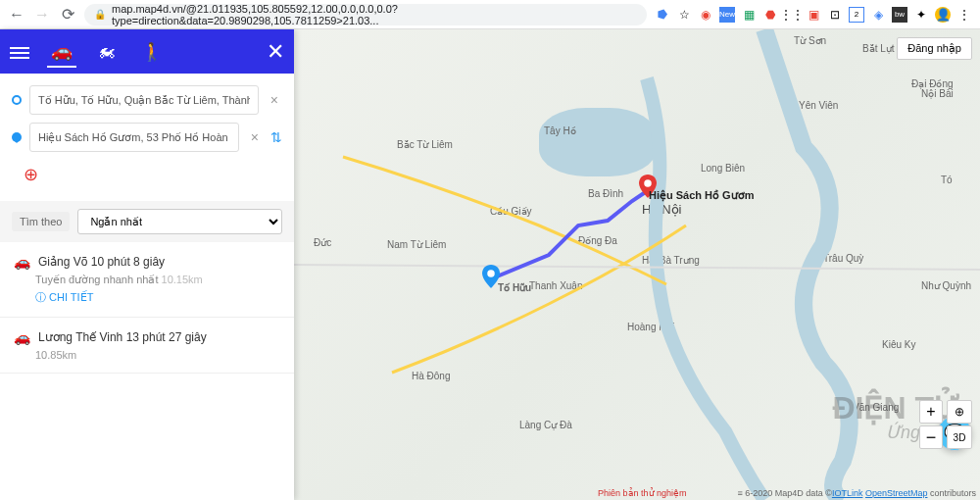 This screenshot has width=980, height=500. Describe the element at coordinates (147, 280) in the screenshot. I see `route-option: 🚗 Giảng Võ 10 phút 8 giây Tuyến đường nh…` at that location.